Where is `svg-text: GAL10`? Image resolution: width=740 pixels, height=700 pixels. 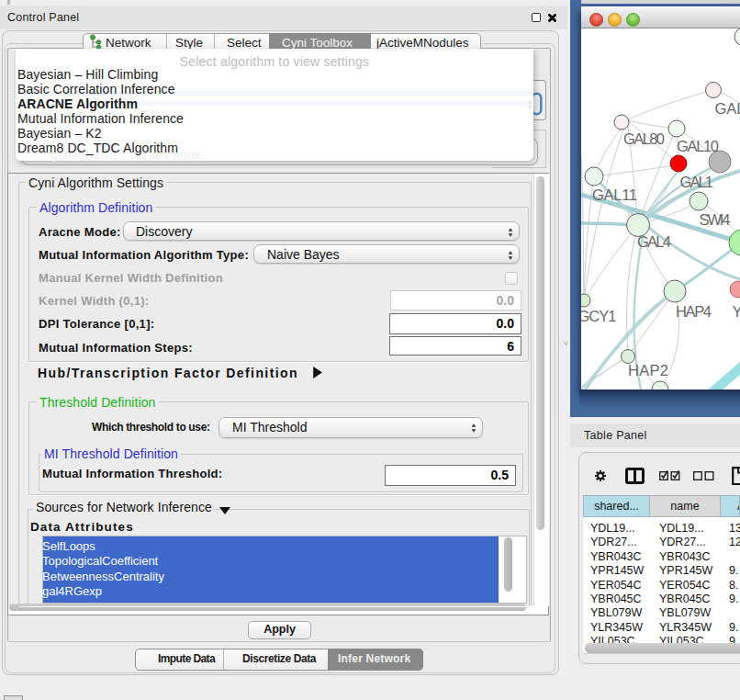
svg-text: GAL10 is located at coordinates (698, 146).